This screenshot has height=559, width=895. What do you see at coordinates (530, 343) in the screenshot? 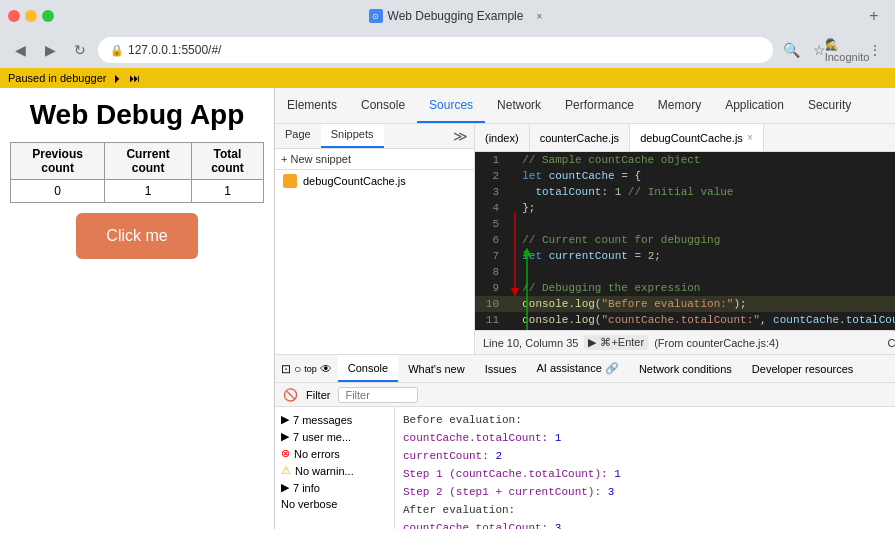
I see `code-position: Line 10, Column 35` at bounding box center [530, 343].